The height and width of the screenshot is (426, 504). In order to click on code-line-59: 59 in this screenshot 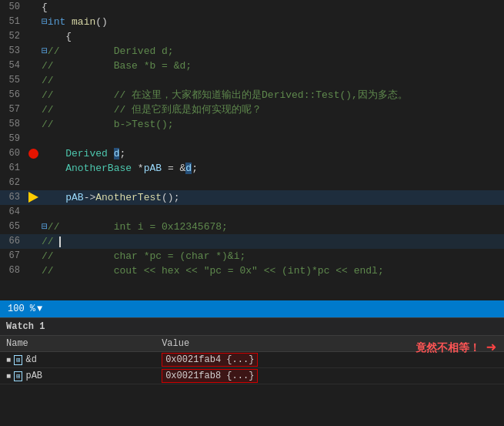, I will do `click(252, 139)`.